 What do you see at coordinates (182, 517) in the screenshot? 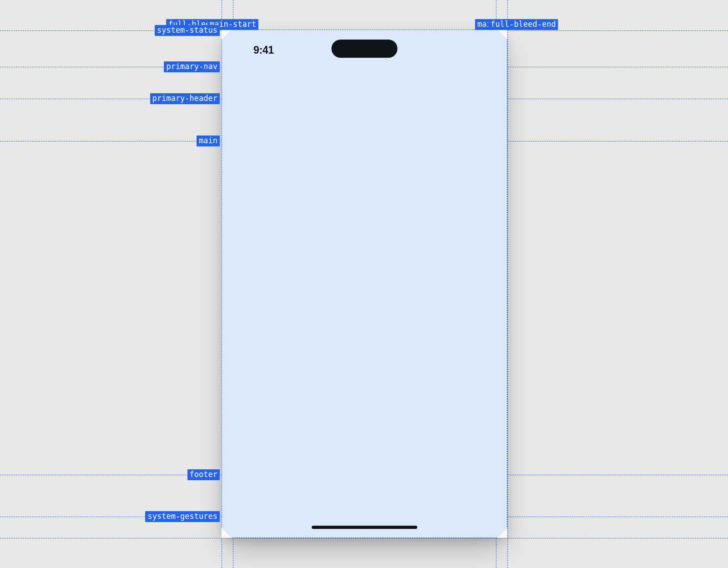
I see `label-system-gestures: system-gestures` at bounding box center [182, 517].